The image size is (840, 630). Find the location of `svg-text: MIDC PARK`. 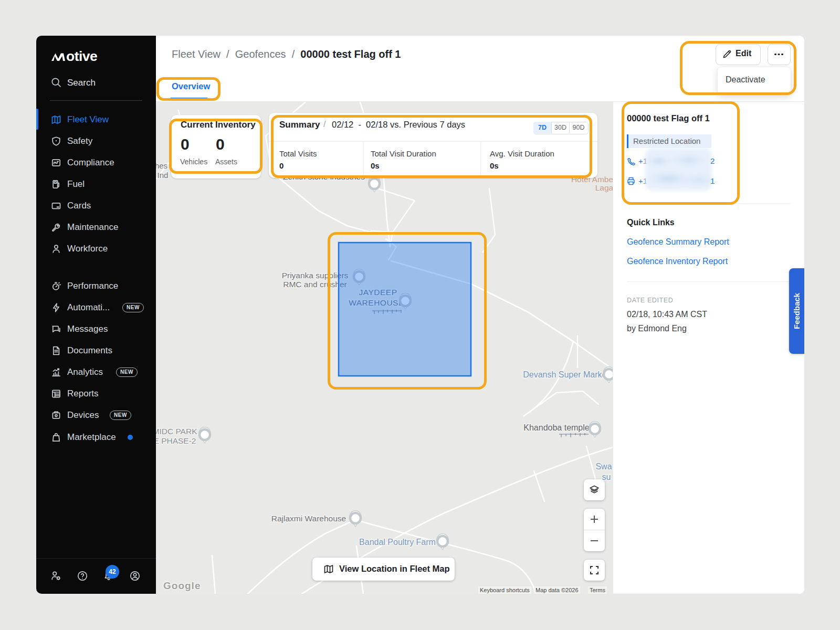

svg-text: MIDC PARK is located at coordinates (176, 432).